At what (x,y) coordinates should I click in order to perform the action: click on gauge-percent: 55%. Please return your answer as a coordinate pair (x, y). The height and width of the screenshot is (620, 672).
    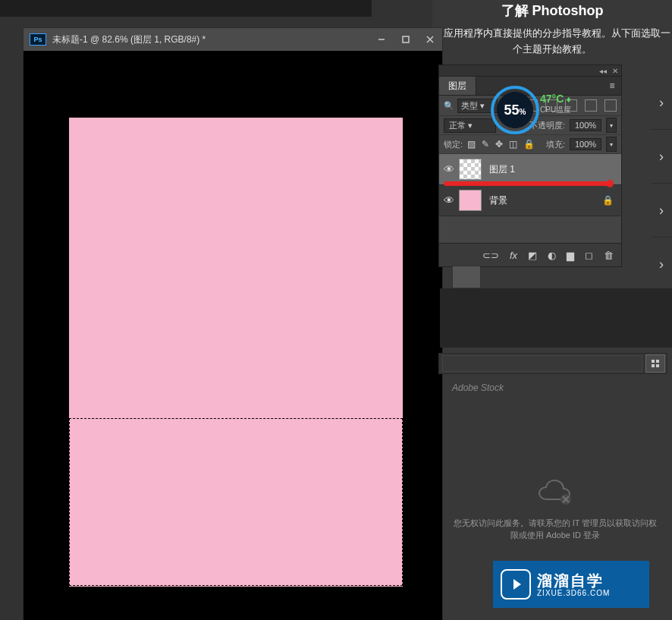
    Looking at the image, I should click on (516, 111).